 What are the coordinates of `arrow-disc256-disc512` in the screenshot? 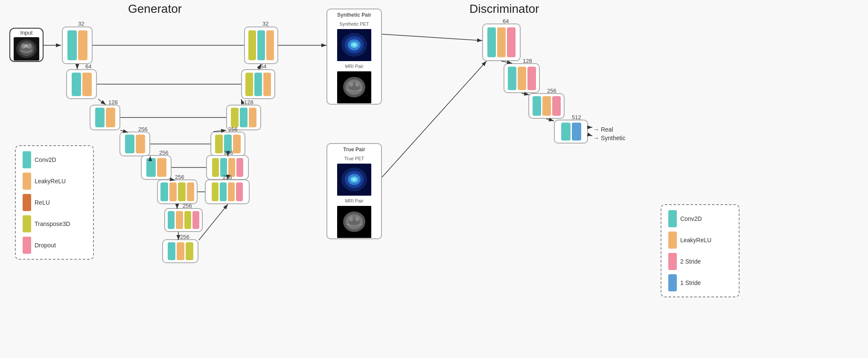 It's located at (550, 120).